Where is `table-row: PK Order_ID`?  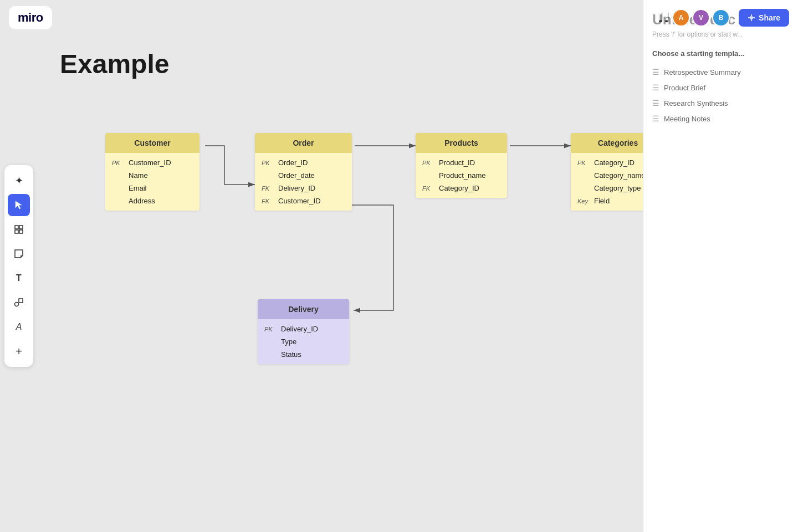 table-row: PK Order_ID is located at coordinates (304, 163).